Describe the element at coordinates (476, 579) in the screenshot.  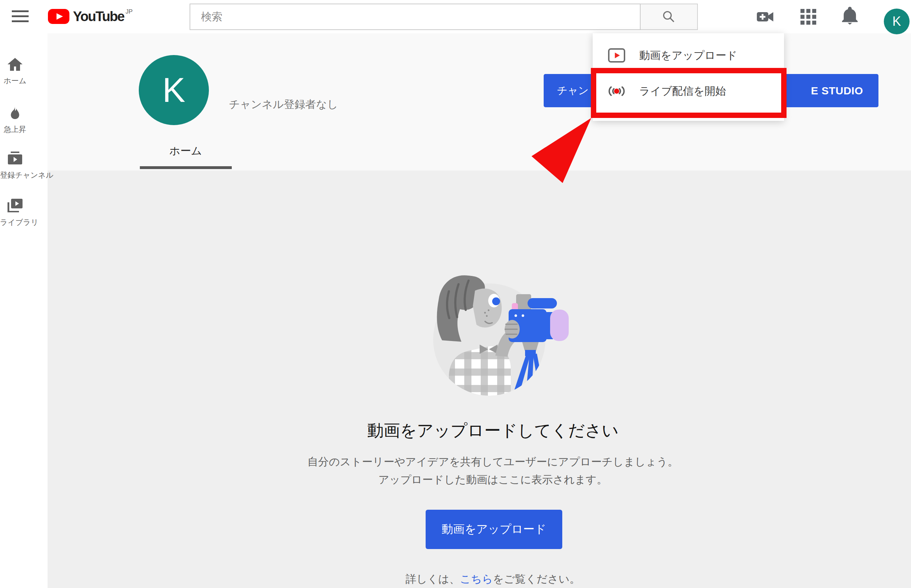
I see `learn-more-link: こちら` at that location.